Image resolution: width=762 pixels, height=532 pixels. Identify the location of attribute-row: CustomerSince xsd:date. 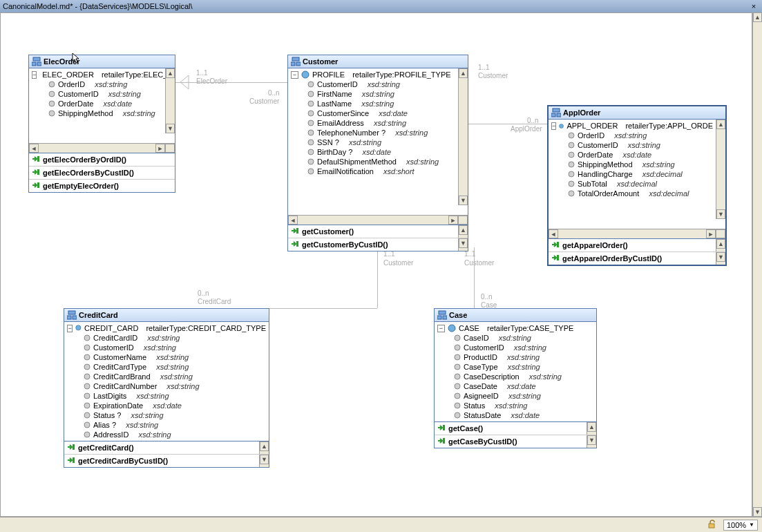
(373, 113).